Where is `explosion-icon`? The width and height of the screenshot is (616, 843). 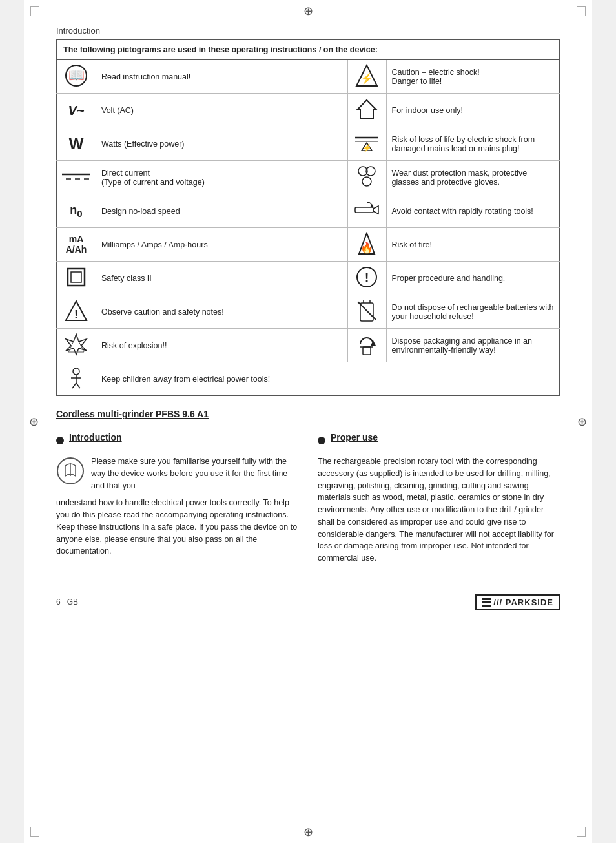 explosion-icon is located at coordinates (76, 346).